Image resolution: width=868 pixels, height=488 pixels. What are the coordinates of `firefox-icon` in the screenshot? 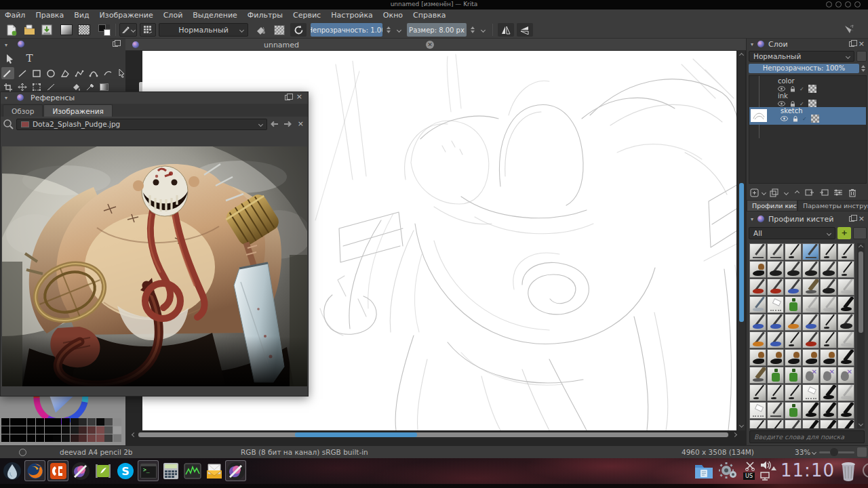 It's located at (35, 470).